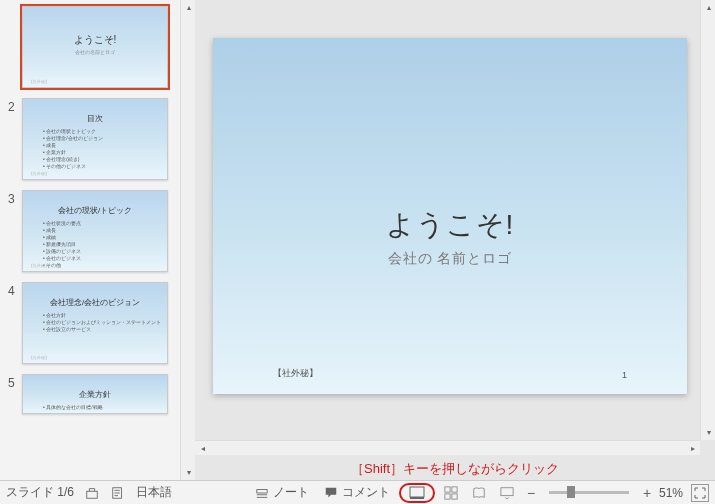 The height and width of the screenshot is (504, 715). Describe the element at coordinates (92, 493) in the screenshot. I see `accessibility-icon` at that location.